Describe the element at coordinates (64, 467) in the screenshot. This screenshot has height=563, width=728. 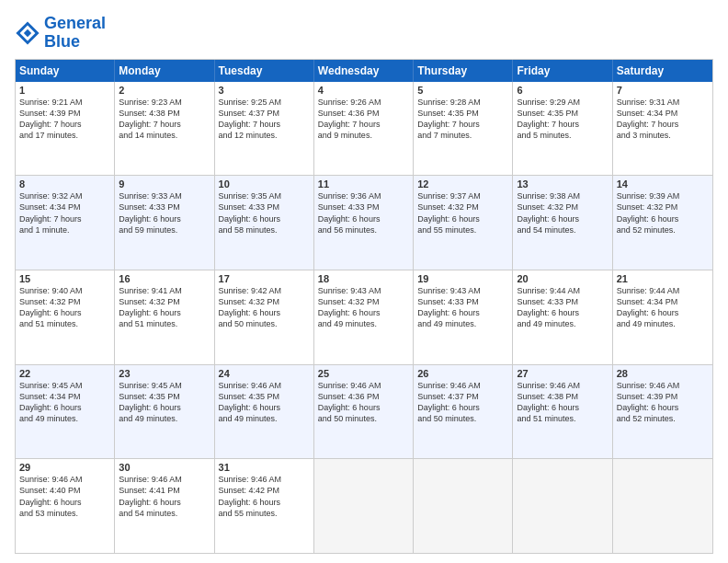
I see `day-number: 29` at that location.